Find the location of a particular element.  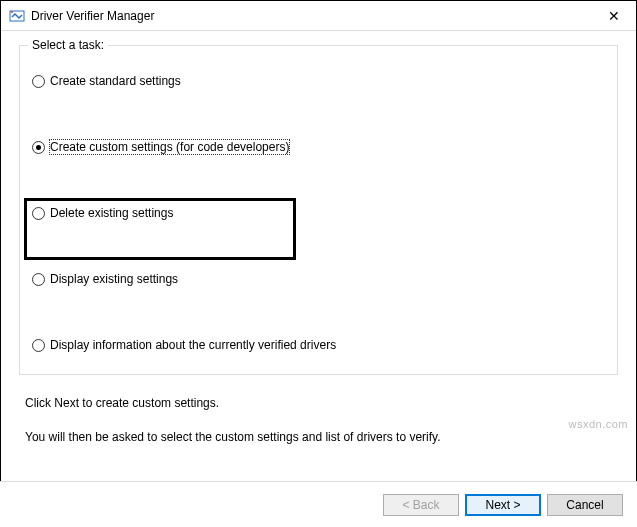

next-button: Next > is located at coordinates (503, 505).